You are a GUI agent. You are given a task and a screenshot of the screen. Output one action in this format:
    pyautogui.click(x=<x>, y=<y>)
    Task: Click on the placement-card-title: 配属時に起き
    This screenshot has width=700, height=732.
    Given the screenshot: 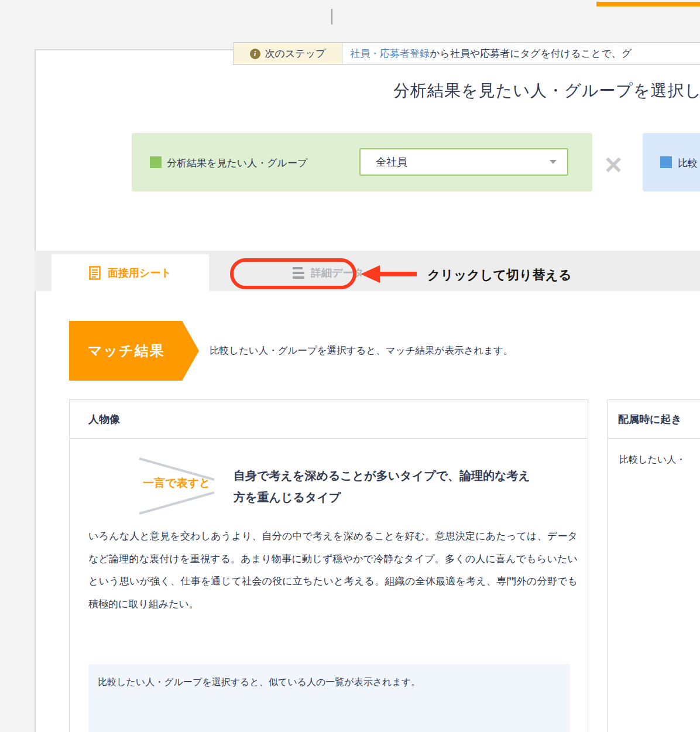 What is the action you would take?
    pyautogui.click(x=654, y=419)
    